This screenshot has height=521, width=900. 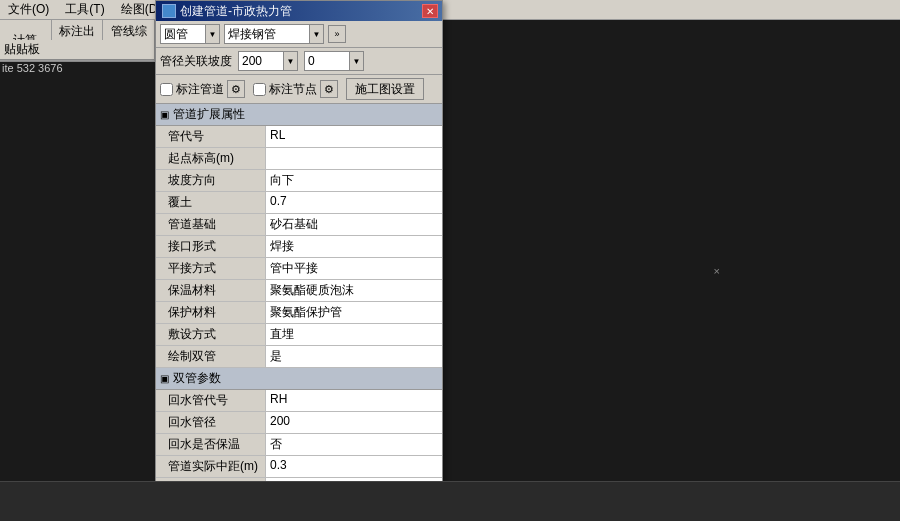 I want to click on node-settings-btn: ⚙, so click(x=329, y=89).